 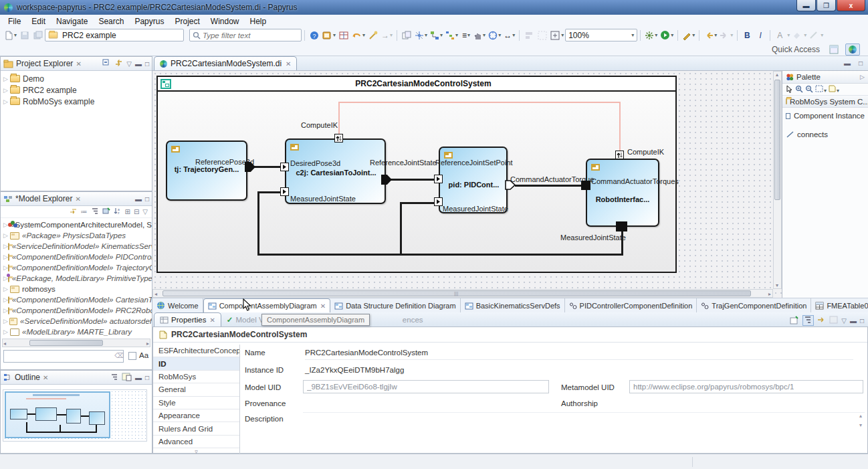 I want to click on fill-color-button, so click(x=796, y=35).